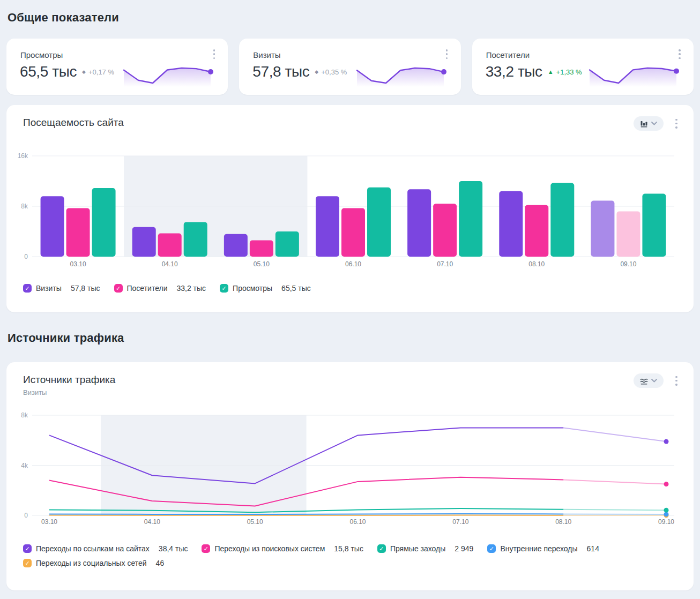 This screenshot has height=599, width=700. Describe the element at coordinates (508, 55) in the screenshot. I see `kpi-title: Посетители` at that location.